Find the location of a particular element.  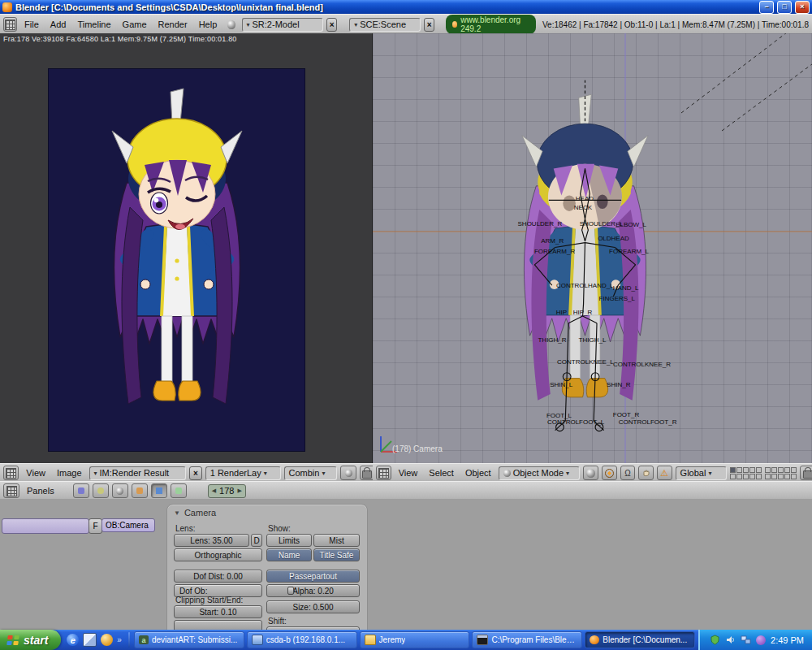

mist-toggle: Mist is located at coordinates (336, 540).